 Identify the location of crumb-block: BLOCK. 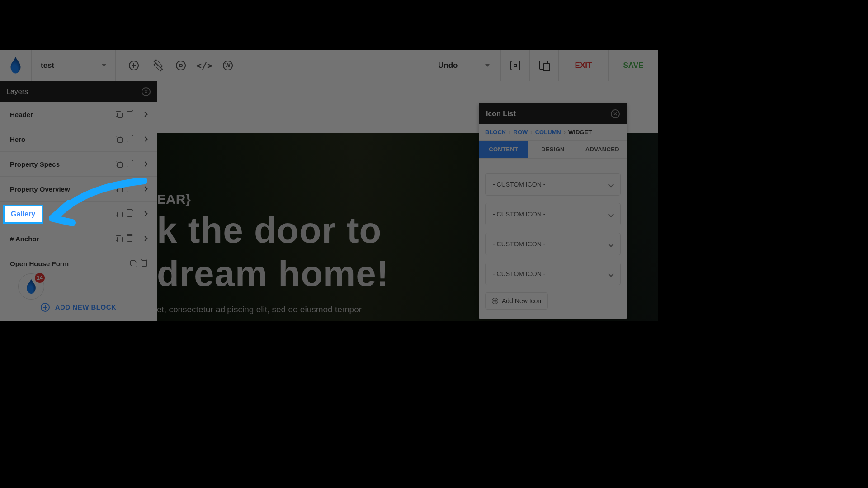
(495, 132).